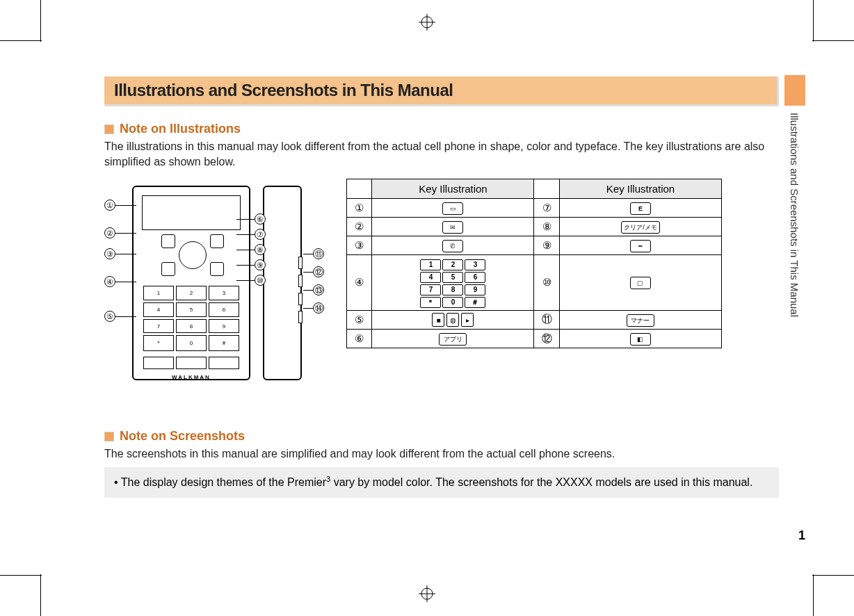 Image resolution: width=854 pixels, height=616 pixels. I want to click on section-screenshots: Note on Screenshots The screenshots in t…, so click(449, 463).